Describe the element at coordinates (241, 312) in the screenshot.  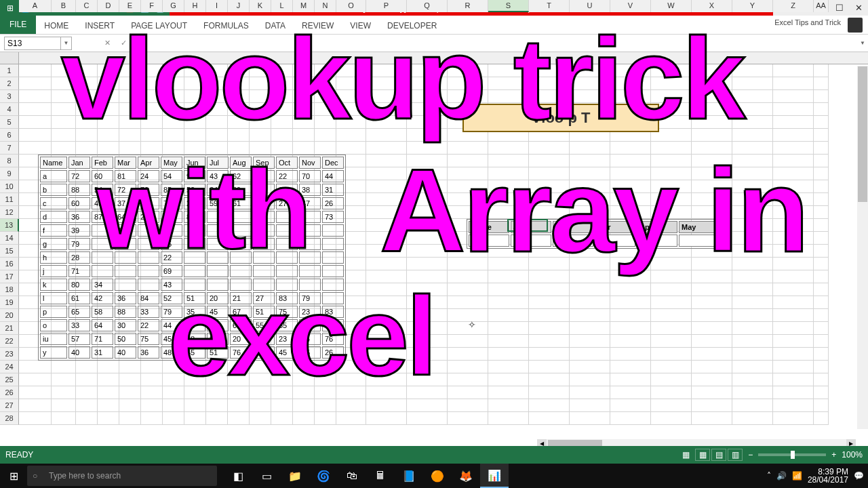
I see `table-cell: 67` at that location.